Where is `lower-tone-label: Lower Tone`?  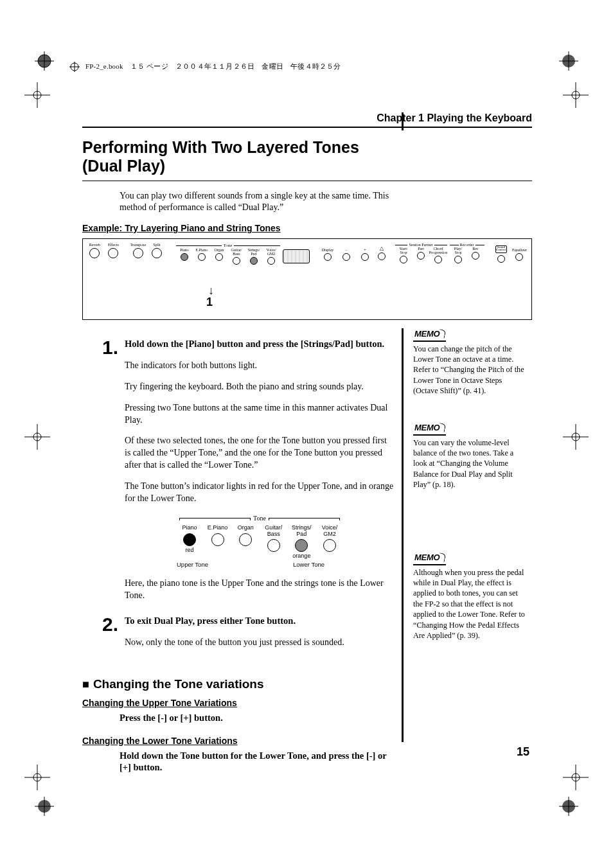 lower-tone-label: Lower Tone is located at coordinates (308, 565).